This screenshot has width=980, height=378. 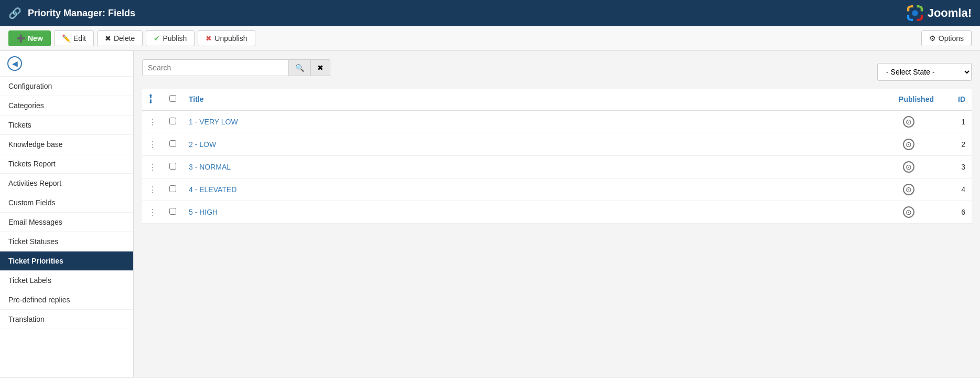 What do you see at coordinates (67, 164) in the screenshot?
I see `sidebar-item-tickets-report: Tickets Report` at bounding box center [67, 164].